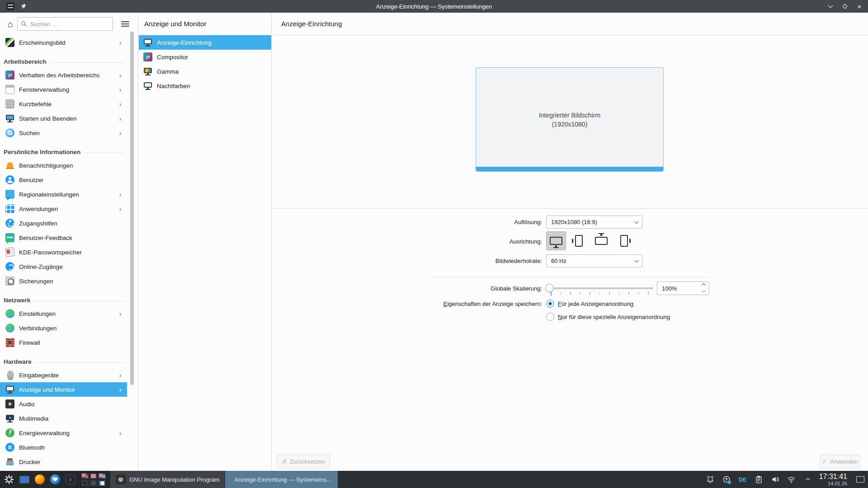 This screenshot has height=488, width=868. Describe the element at coordinates (833, 479) in the screenshot. I see `digital-clock: 17:31:41 14.01.26` at that location.